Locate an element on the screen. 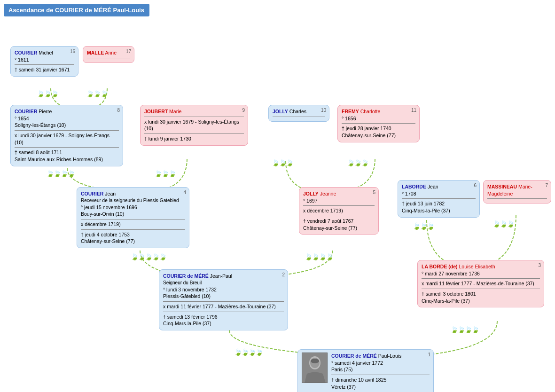  person-card-1: 1 COURIER de MÉRÉ Paul-Louis ° samedi 4 … is located at coordinates (366, 370).